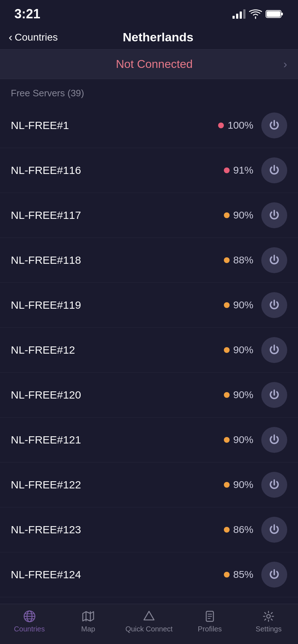 The width and height of the screenshot is (298, 644). What do you see at coordinates (149, 350) in the screenshot?
I see `server-item: NL-FREE#12 90%` at bounding box center [149, 350].